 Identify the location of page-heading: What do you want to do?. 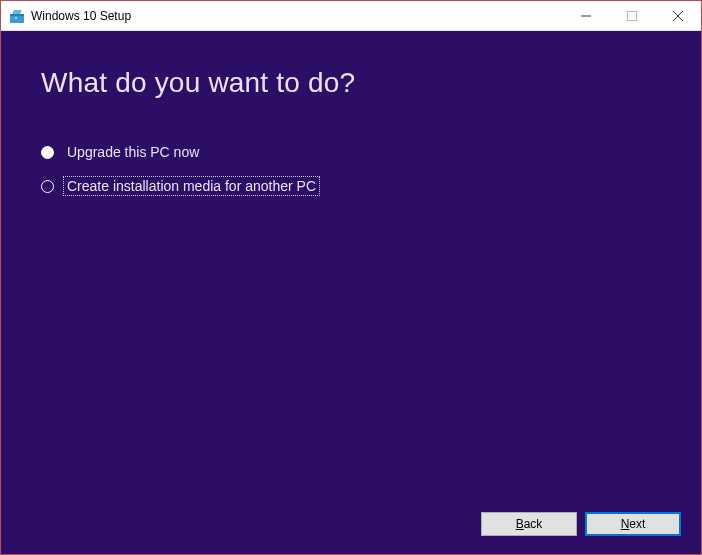
(351, 83).